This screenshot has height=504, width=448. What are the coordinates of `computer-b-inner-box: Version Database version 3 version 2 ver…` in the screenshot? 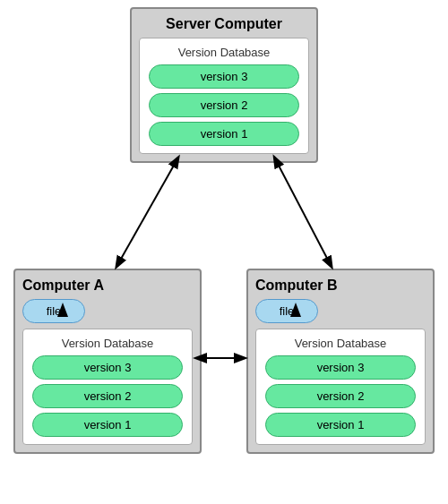 It's located at (340, 387).